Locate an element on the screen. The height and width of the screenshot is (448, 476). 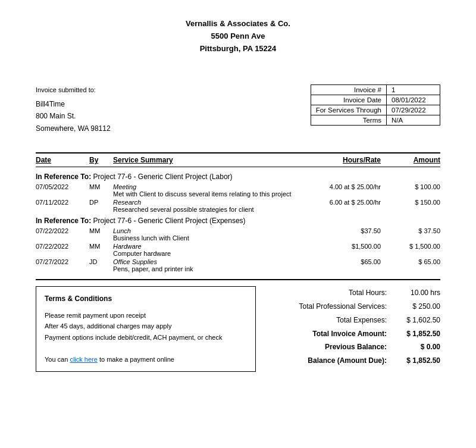
terms-label: Terms is located at coordinates (349, 120).